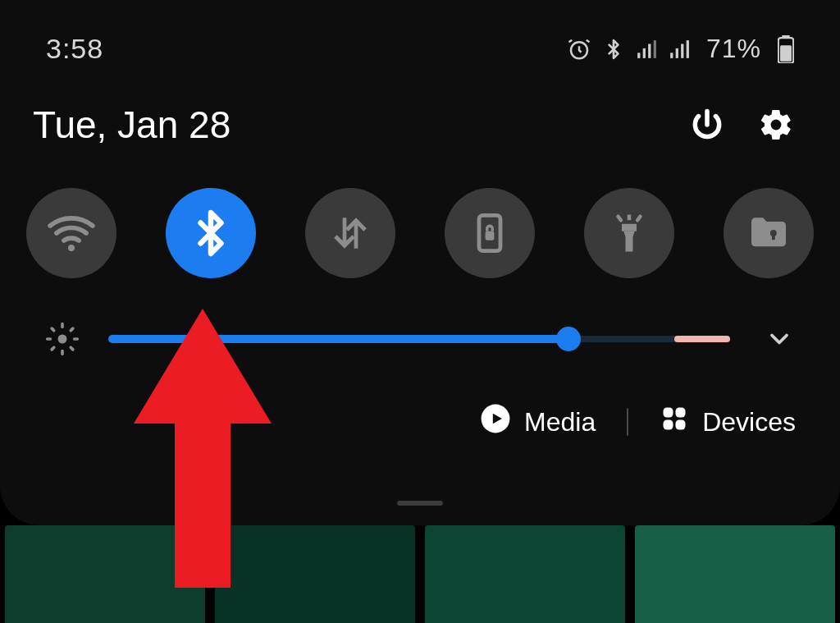  What do you see at coordinates (420, 318) in the screenshot?
I see `brightness-row` at bounding box center [420, 318].